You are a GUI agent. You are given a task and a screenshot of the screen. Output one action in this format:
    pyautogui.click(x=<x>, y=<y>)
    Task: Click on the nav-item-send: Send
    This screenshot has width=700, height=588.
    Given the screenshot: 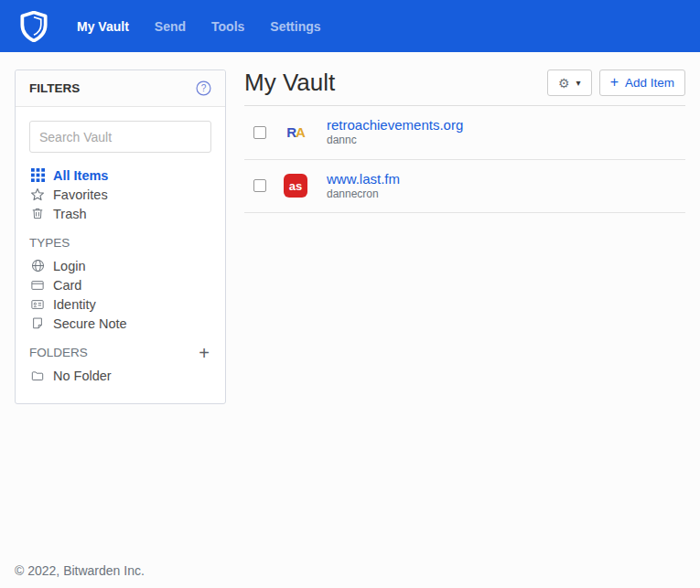 What is the action you would take?
    pyautogui.click(x=170, y=27)
    